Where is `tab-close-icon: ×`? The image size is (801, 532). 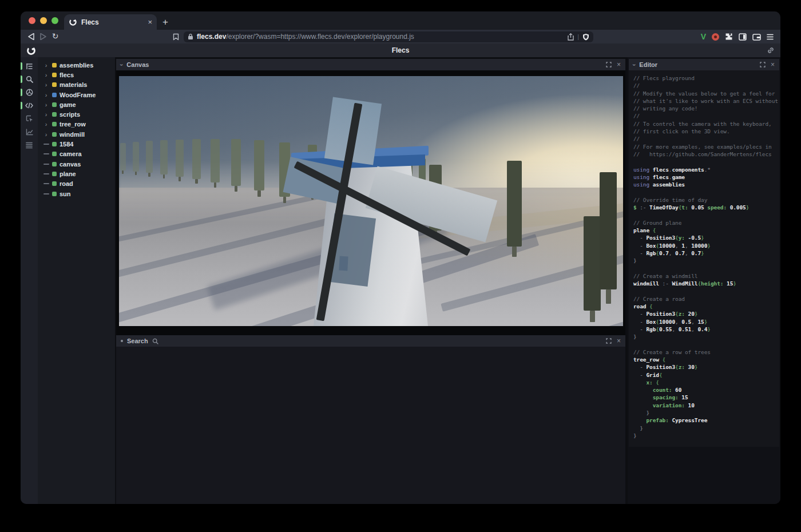 tab-close-icon: × is located at coordinates (150, 22).